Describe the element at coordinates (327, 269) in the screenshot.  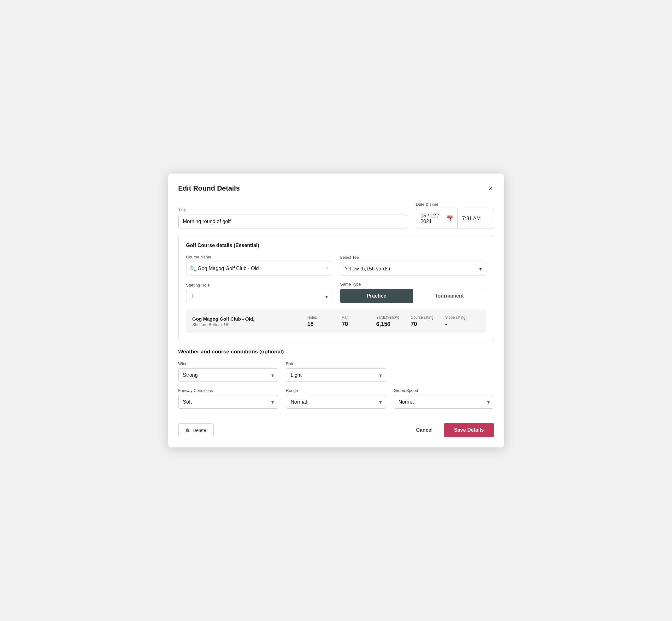
I see `clear-icon: ×` at that location.